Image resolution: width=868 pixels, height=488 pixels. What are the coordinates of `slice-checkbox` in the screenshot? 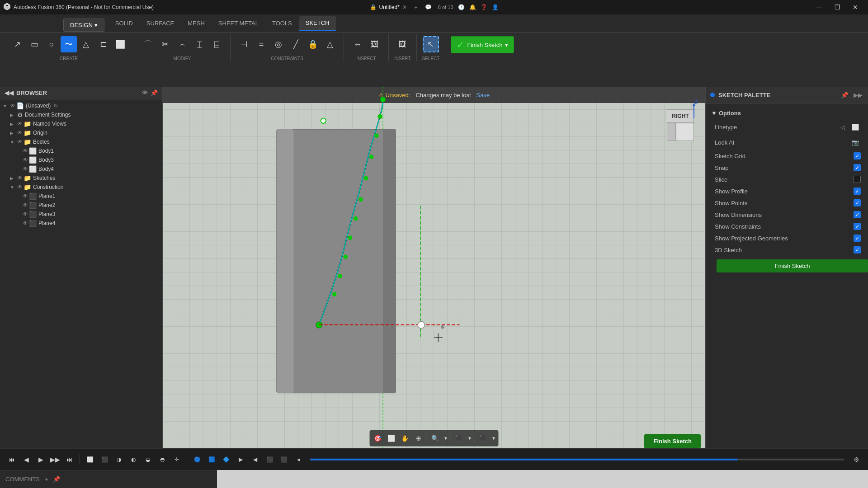 It's located at (857, 179).